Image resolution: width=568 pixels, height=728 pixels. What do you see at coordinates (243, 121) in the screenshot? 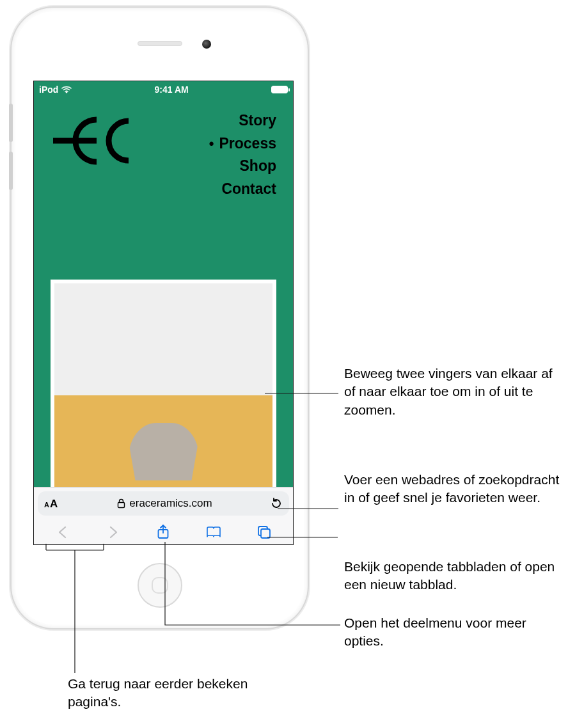
I see `nav-story: Story` at bounding box center [243, 121].